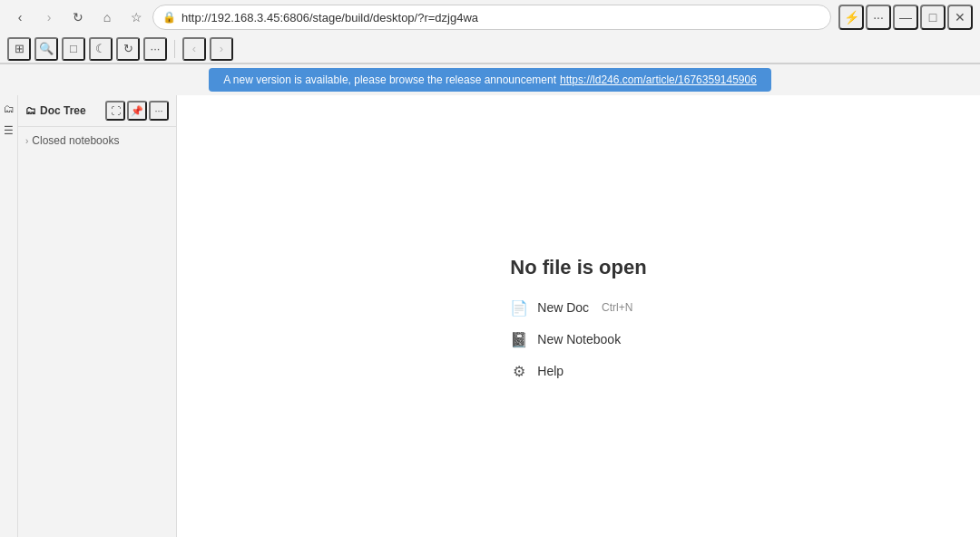 The height and width of the screenshot is (537, 980). I want to click on security-icon: 🔒, so click(169, 17).